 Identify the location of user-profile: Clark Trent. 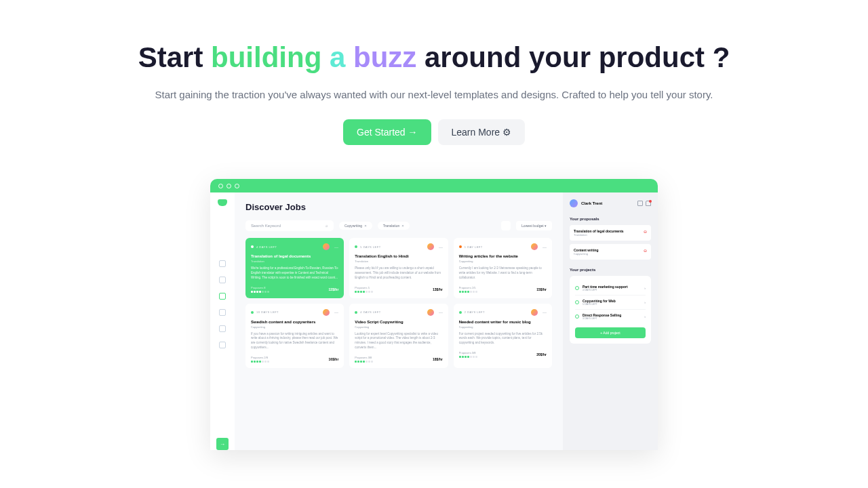
(610, 203).